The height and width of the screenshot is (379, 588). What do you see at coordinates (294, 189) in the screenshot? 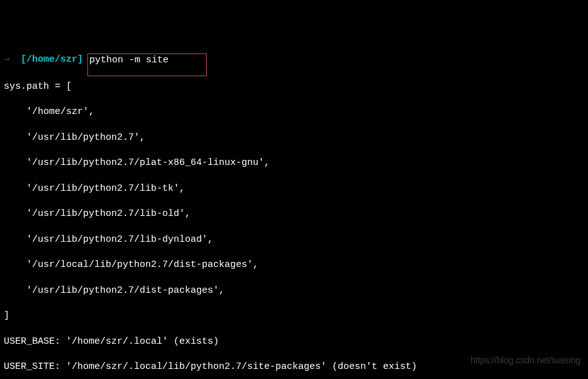
I see `output-line: '/usr/lib/python2.7/lib-tk',` at bounding box center [294, 189].